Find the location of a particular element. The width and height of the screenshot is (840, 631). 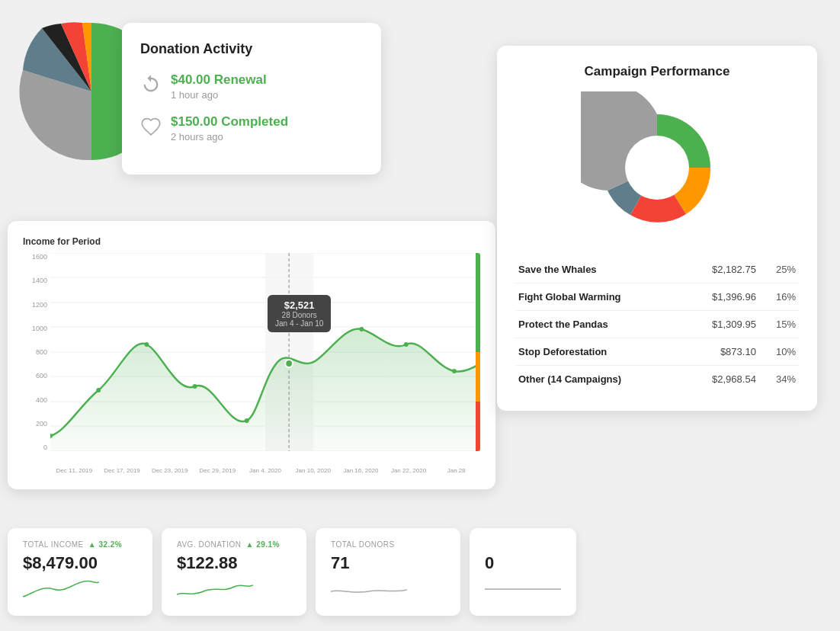

donation-activity-title: Donation Activity is located at coordinates (252, 49).